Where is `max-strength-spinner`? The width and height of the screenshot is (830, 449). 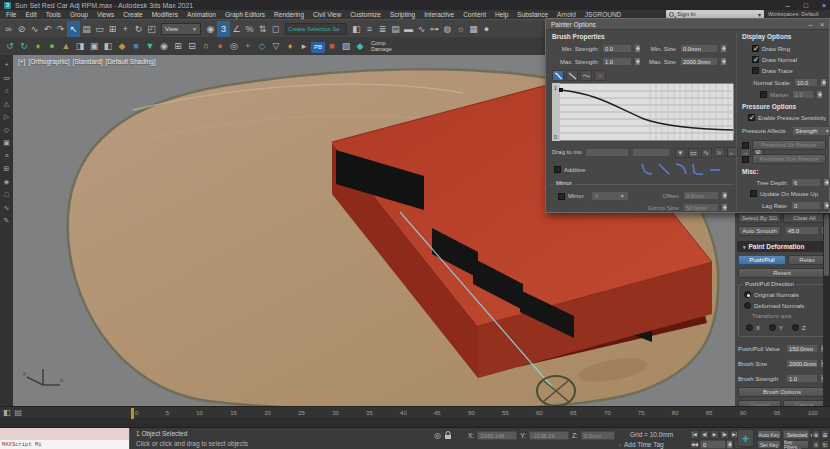
max-strength-spinner is located at coordinates (638, 62).